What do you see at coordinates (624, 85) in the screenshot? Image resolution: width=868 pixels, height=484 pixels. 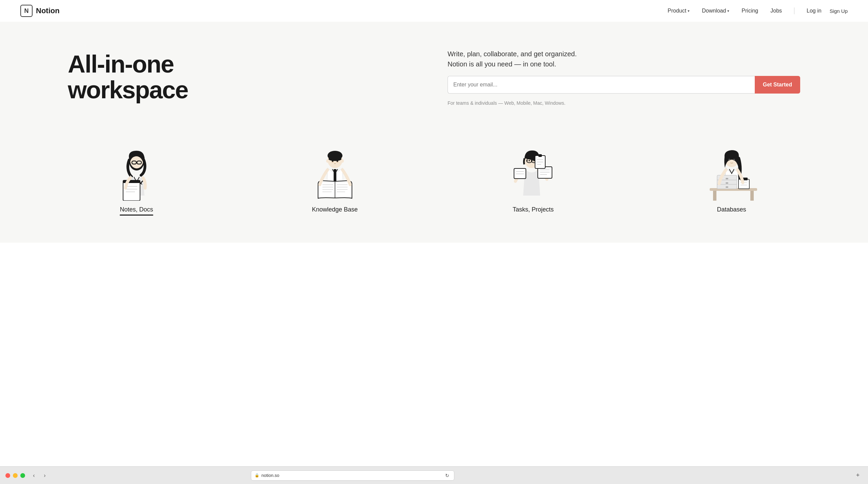 I see `email-row: Get Started` at bounding box center [624, 85].